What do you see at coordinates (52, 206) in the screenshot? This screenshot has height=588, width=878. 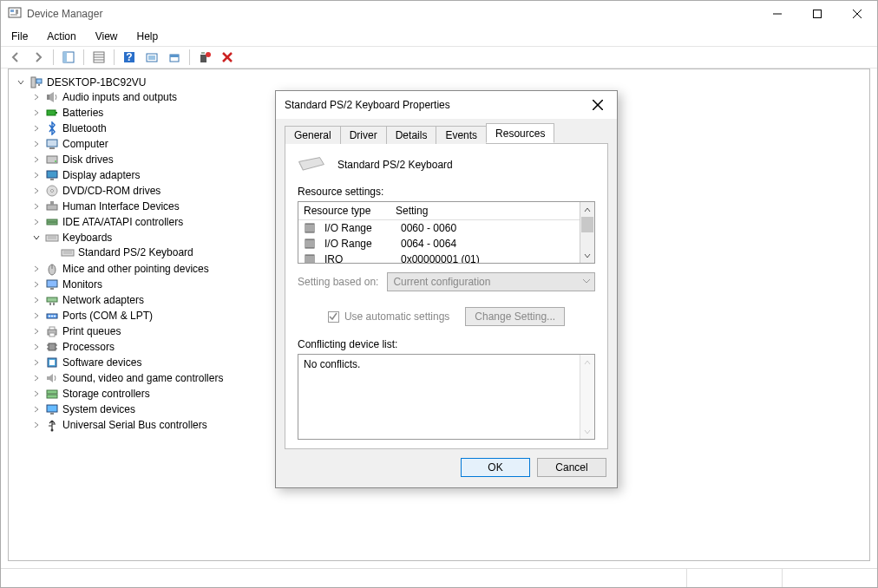 I see `hid-icon` at bounding box center [52, 206].